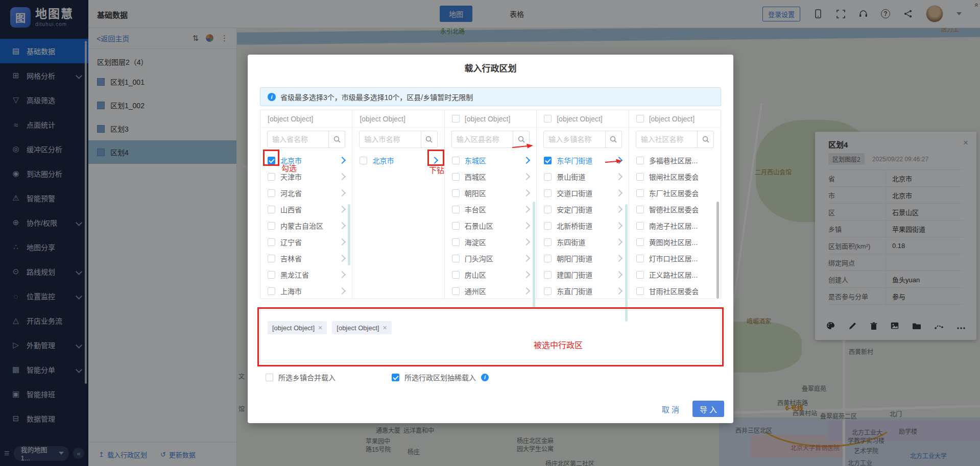 The image size is (980, 466). Describe the element at coordinates (306, 242) in the screenshot. I see `region-item: 辽宁省` at that location.